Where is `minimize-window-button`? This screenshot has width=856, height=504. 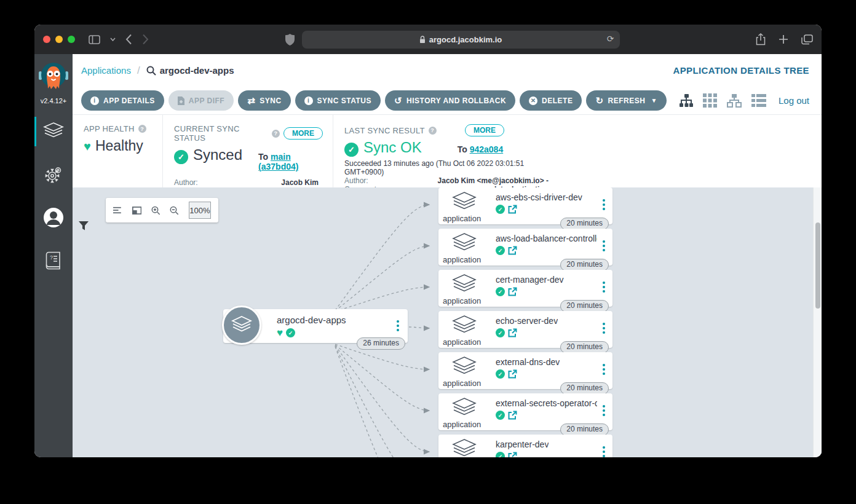 minimize-window-button is located at coordinates (59, 39).